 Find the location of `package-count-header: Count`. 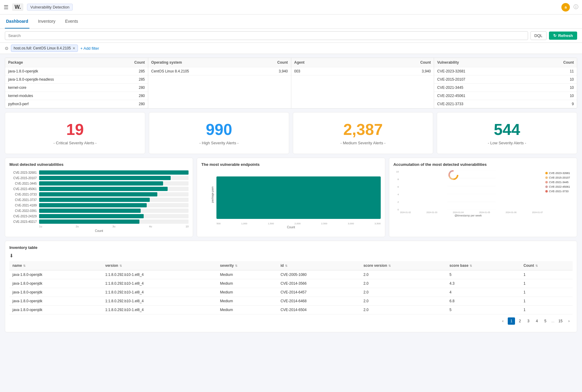

package-count-header: Count is located at coordinates (139, 62).